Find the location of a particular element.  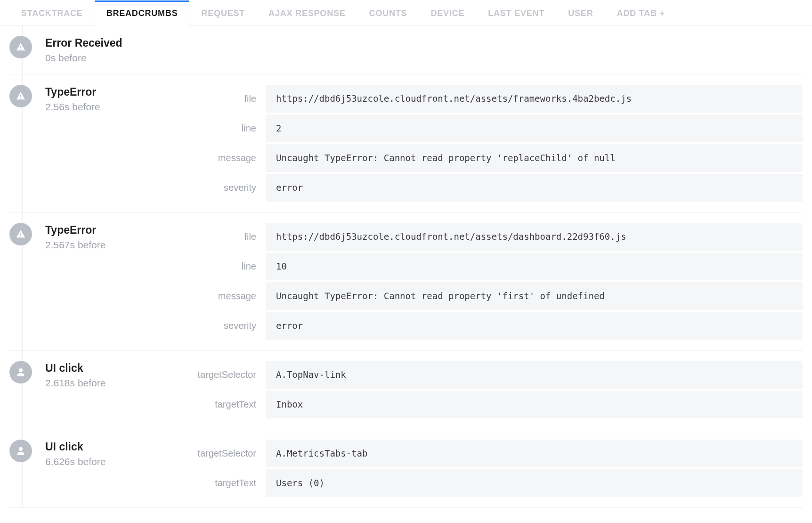

tab-request: REQUEST is located at coordinates (223, 13).